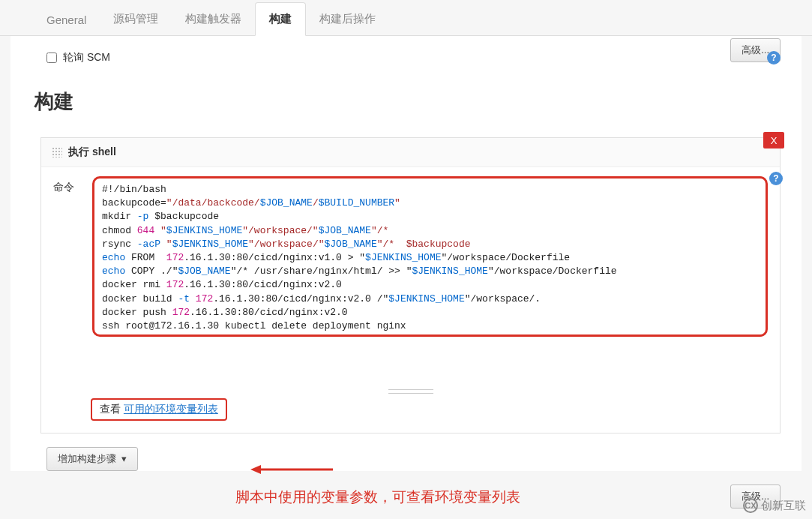  Describe the element at coordinates (292, 470) in the screenshot. I see `annotation-arrow-icon` at that location.